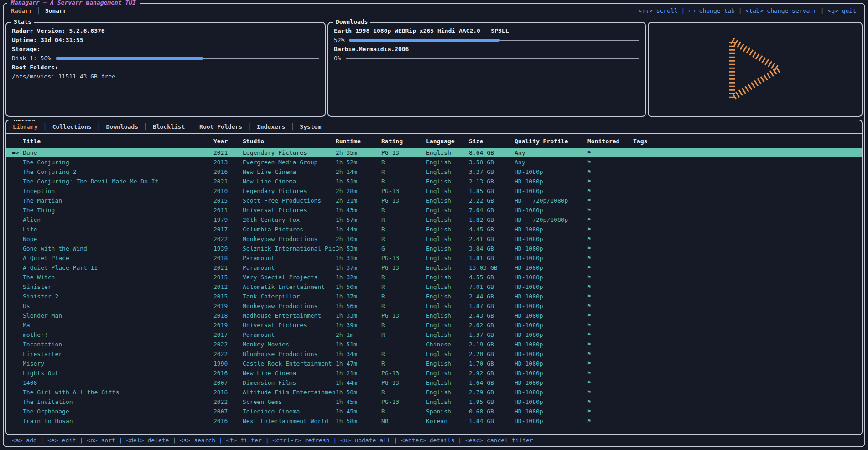  What do you see at coordinates (289, 210) in the screenshot?
I see `cell-studio: Universal Pictures` at bounding box center [289, 210].